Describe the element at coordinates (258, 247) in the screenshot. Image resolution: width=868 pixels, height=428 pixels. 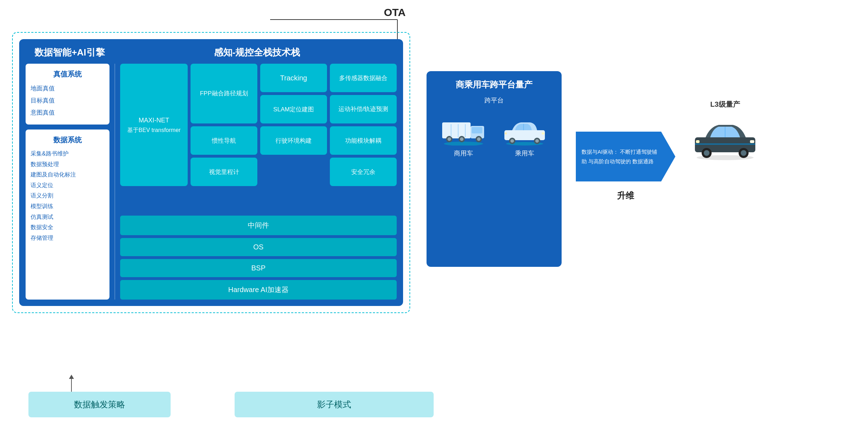
I see `os-bar: OS` at that location.